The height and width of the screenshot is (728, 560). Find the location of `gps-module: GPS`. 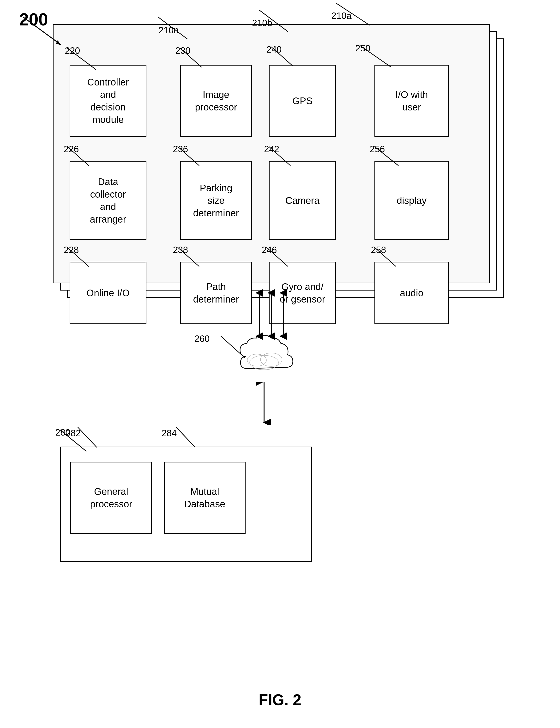

gps-module: GPS is located at coordinates (303, 101).